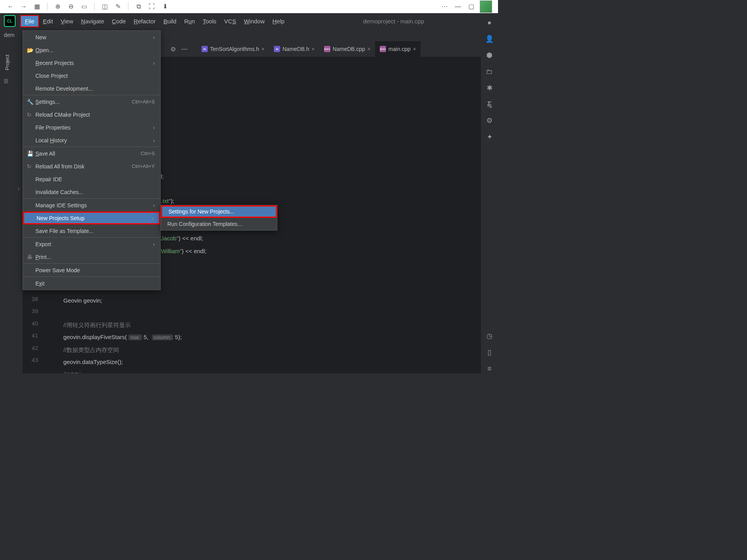 This screenshot has height=560, width=747. Describe the element at coordinates (249, 7) in the screenshot. I see `browser-toolbar: ← → ▦ ⊕ ⊖ ▭ ◫ ✎ ⧉ ⛶ ⬇ ⋯ — ▢` at that location.